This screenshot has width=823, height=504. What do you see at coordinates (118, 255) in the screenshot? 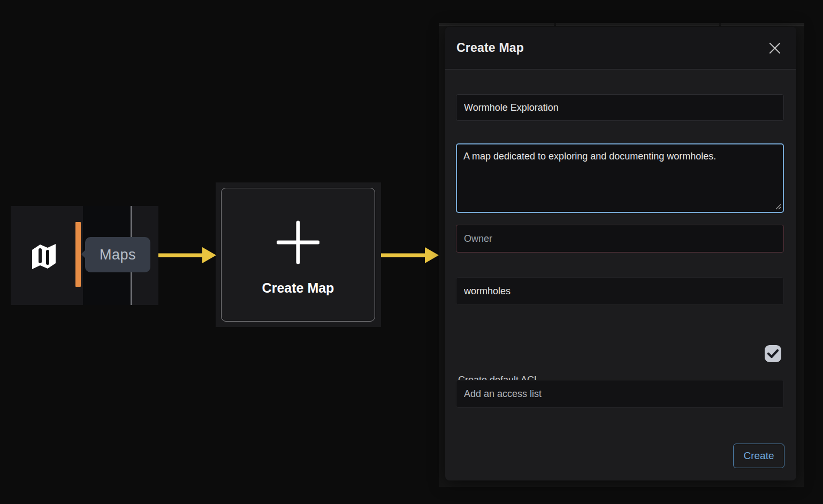
I see `maps-tooltip: Maps` at bounding box center [118, 255].